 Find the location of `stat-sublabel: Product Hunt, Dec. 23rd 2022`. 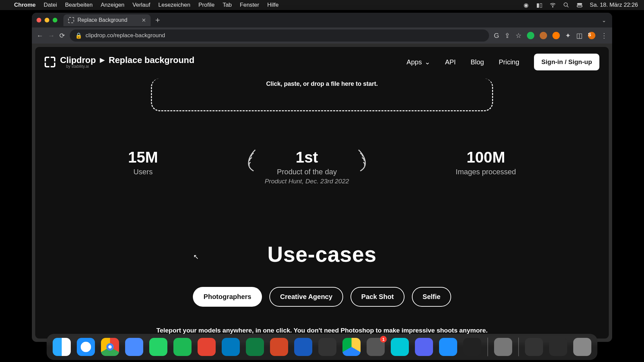

stat-sublabel: Product Hunt, Dec. 23rd 2022 is located at coordinates (307, 181).